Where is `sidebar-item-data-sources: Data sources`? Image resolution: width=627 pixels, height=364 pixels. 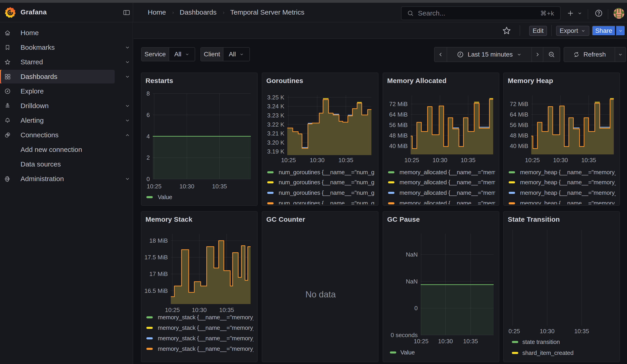
sidebar-item-data-sources: Data sources is located at coordinates (66, 164).